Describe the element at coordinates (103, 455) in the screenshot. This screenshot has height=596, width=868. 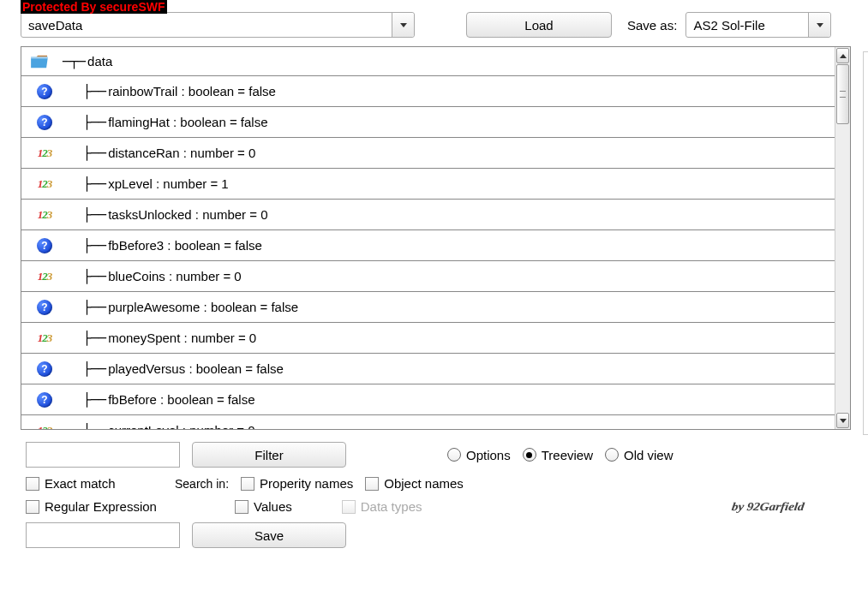
I see `filter-input` at that location.